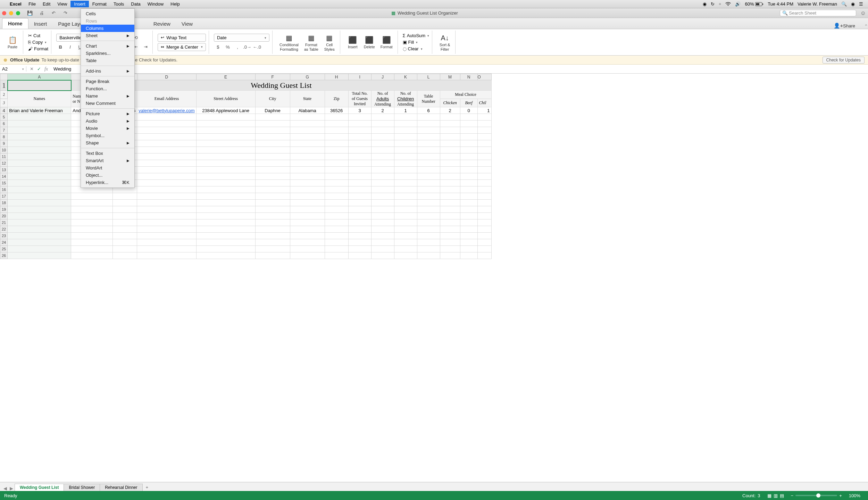  Describe the element at coordinates (428, 242) in the screenshot. I see `cell-l24` at that location.